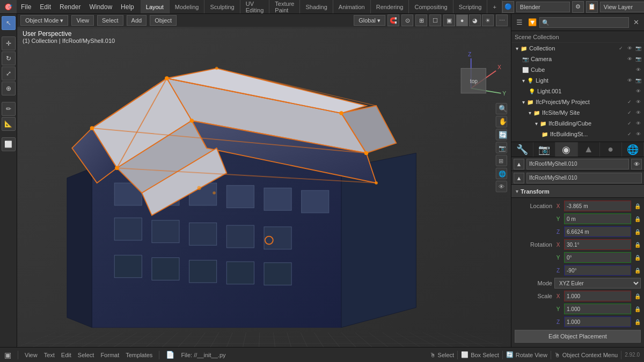  I want to click on tool-transform: ⊕, so click(9, 88).